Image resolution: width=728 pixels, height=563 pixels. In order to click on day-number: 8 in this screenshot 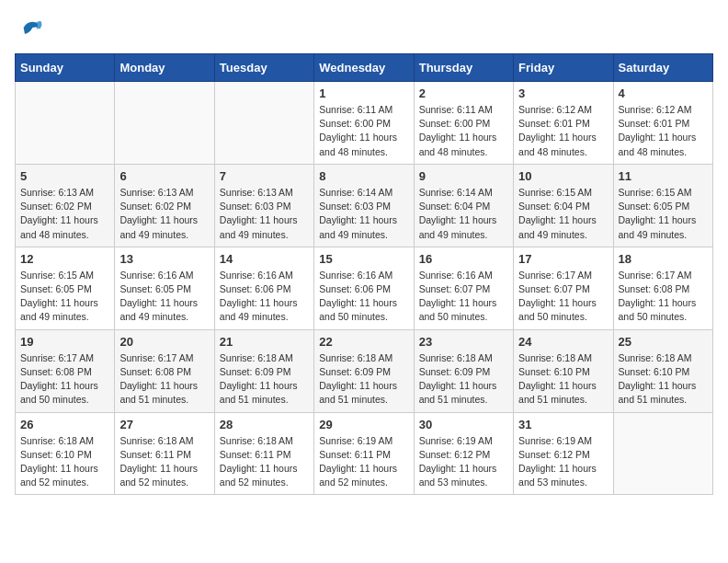, I will do `click(364, 177)`.